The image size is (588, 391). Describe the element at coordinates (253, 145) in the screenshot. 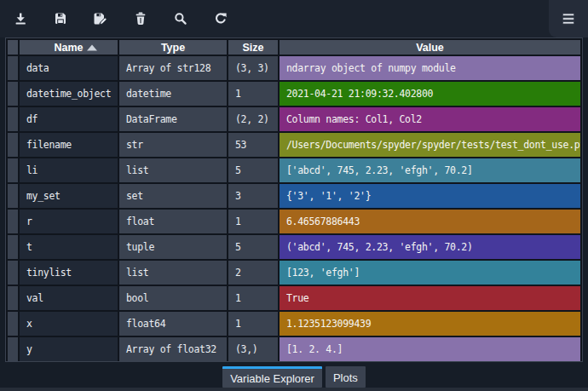

I see `cell-size: 53` at that location.